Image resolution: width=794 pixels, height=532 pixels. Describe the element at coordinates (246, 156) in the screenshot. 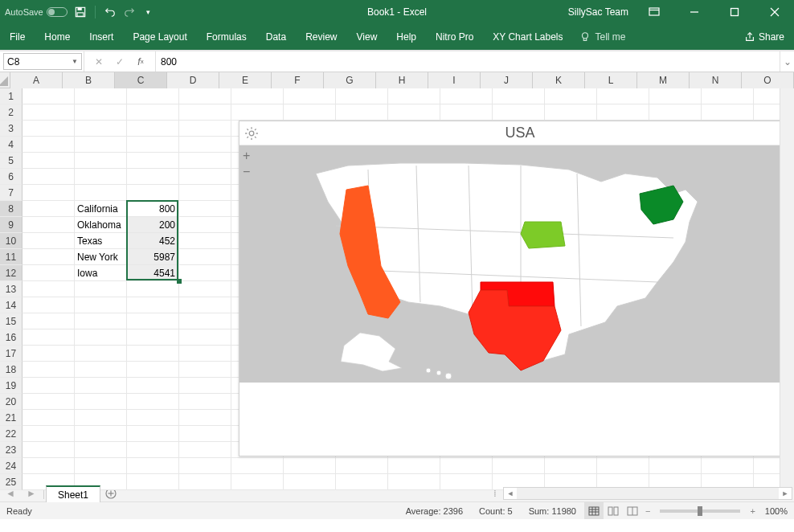

I see `zoom-in-button: +` at that location.